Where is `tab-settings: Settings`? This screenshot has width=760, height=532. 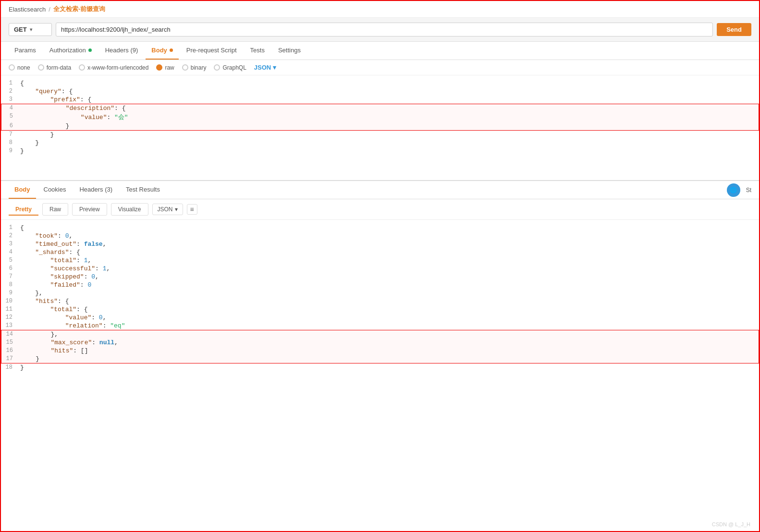 tab-settings: Settings is located at coordinates (289, 51).